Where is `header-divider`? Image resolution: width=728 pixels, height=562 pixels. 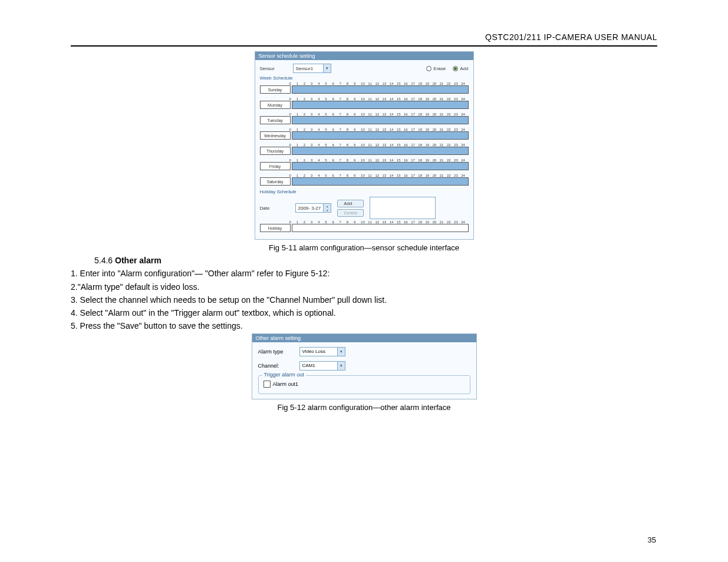
header-divider is located at coordinates (364, 46).